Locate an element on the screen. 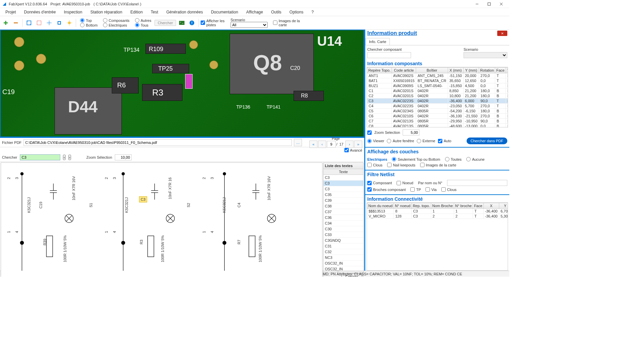 The image size is (644, 350). pdf-path-input is located at coordinates (158, 143).